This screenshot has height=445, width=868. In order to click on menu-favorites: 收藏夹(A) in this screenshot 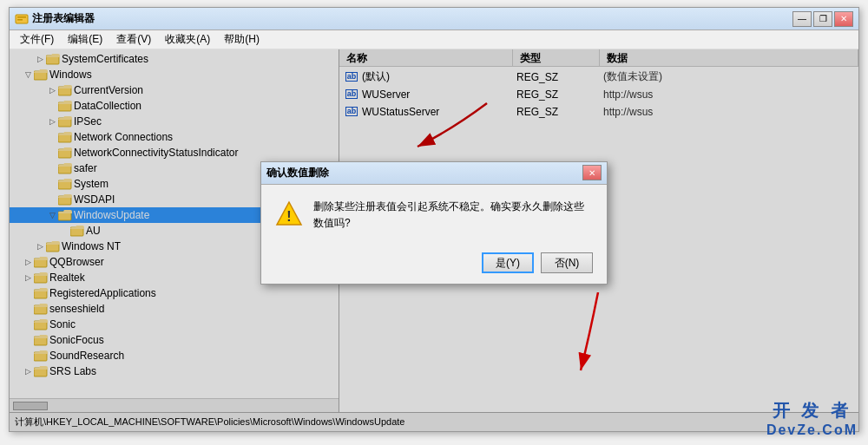, I will do `click(187, 40)`.